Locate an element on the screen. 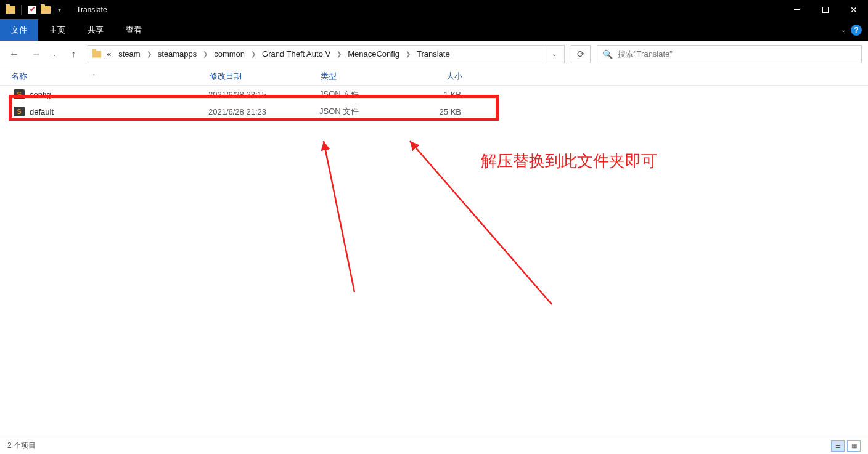 This screenshot has height=454, width=868. window-controls: ✕ is located at coordinates (825, 10).